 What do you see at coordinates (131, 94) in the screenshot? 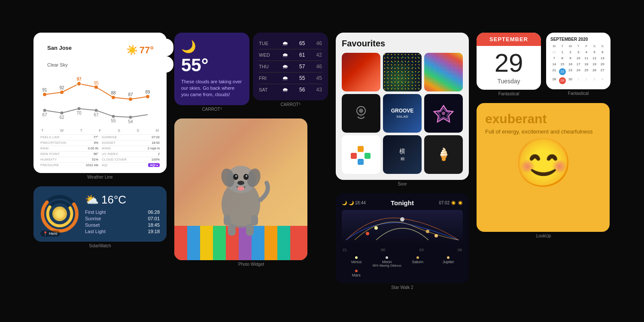
I see `svg-text: 87` at bounding box center [131, 94].